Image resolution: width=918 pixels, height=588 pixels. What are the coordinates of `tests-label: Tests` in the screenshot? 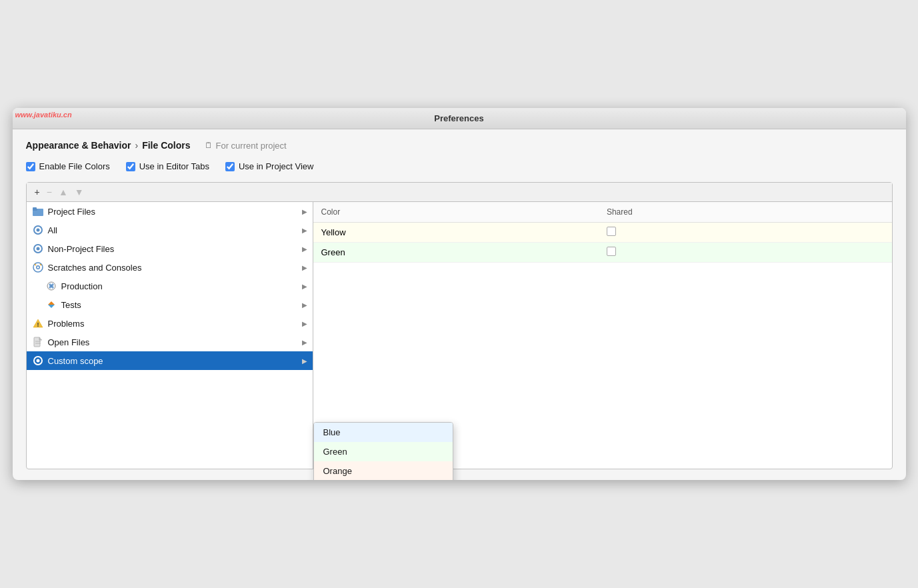 It's located at (181, 305).